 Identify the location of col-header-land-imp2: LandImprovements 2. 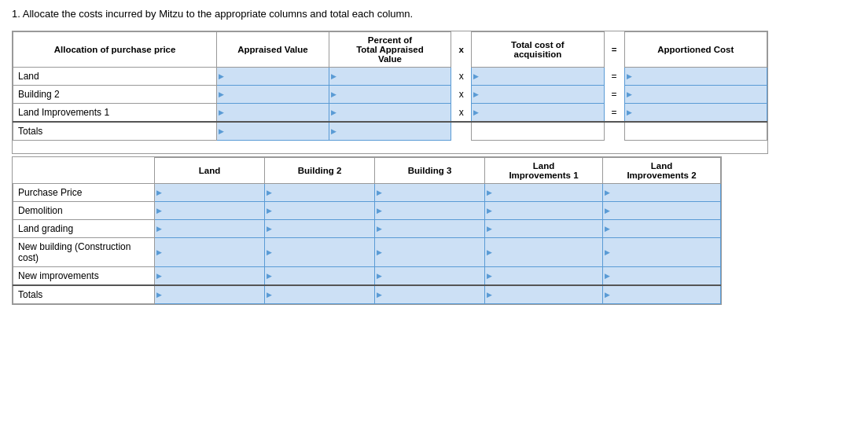
(662, 171).